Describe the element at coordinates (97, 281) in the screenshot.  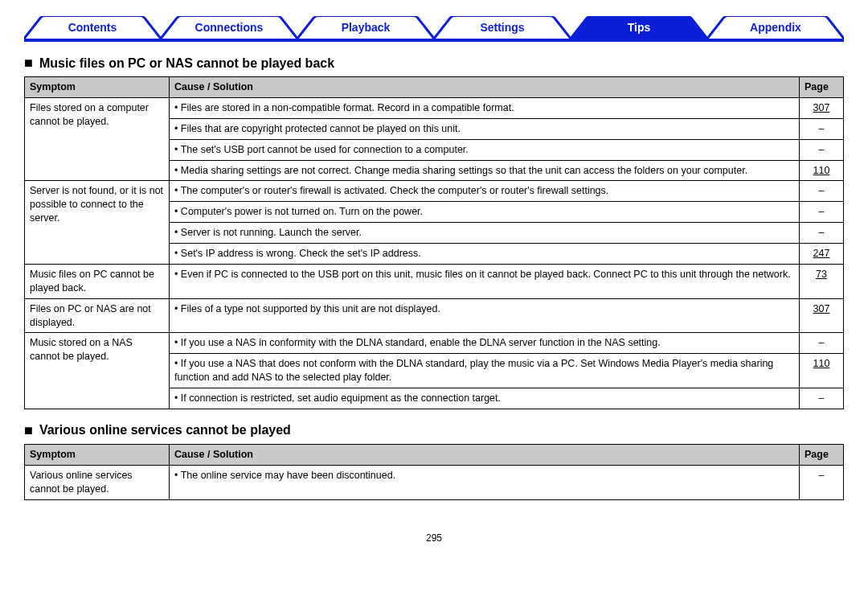
I see `symptom-cell: Music files on PC cannot be played back.` at that location.